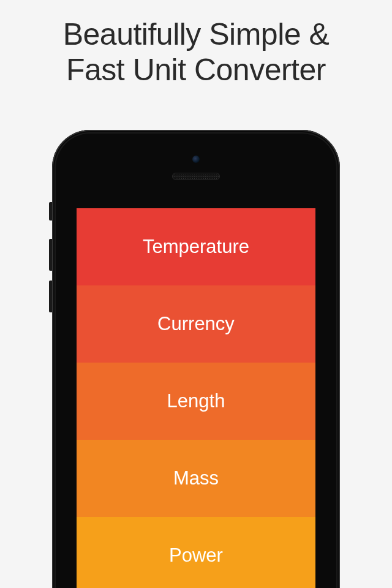  I want to click on phone-volume-up, so click(50, 255).